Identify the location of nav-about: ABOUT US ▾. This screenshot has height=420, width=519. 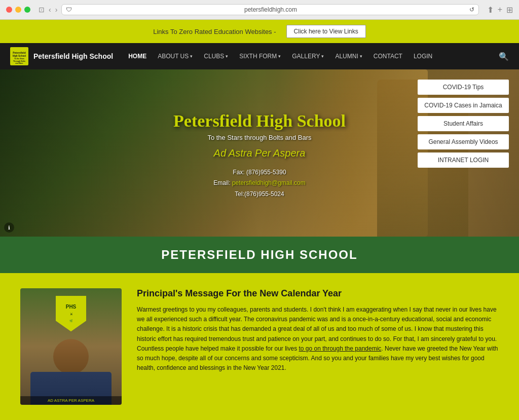
(175, 56).